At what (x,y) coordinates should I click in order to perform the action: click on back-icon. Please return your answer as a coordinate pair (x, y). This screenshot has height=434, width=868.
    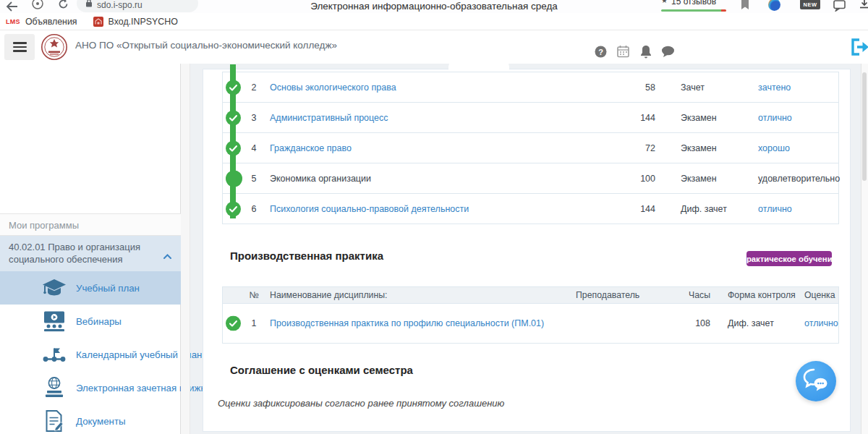
    Looking at the image, I should click on (12, 7).